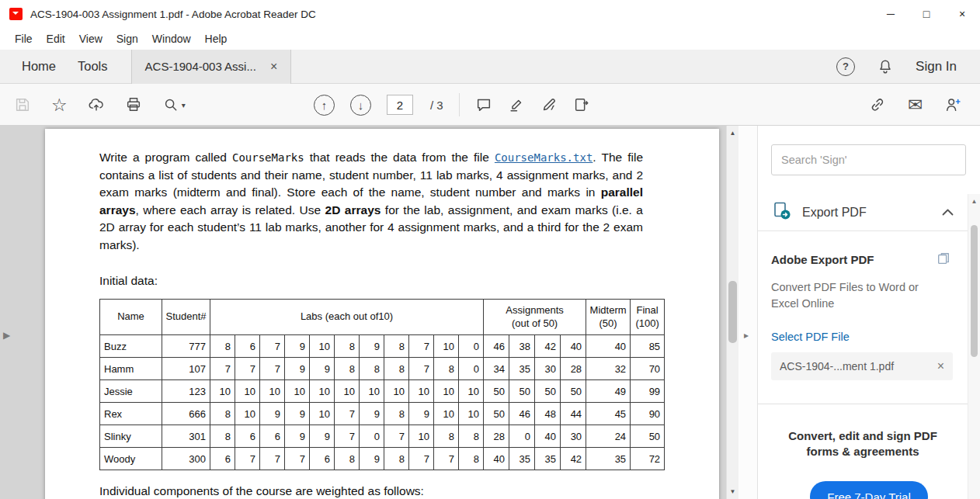  Describe the element at coordinates (361, 106) in the screenshot. I see `arrow-down-icon: ↓` at that location.